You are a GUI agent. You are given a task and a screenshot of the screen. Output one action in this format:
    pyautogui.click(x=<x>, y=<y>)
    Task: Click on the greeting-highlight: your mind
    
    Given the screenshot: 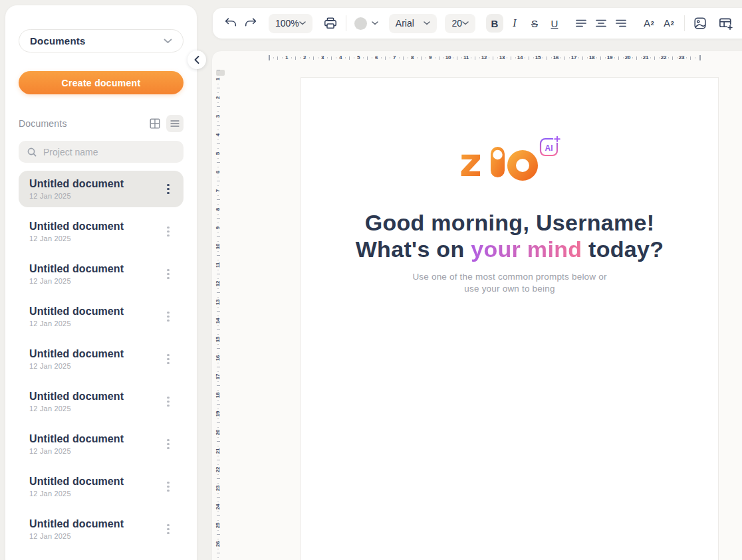 What is the action you would take?
    pyautogui.click(x=527, y=249)
    